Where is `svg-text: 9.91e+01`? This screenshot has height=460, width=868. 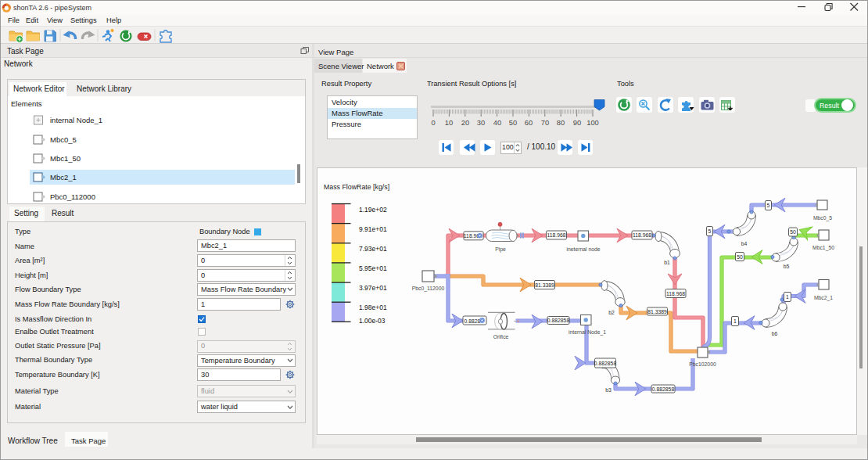
svg-text: 9.91e+01 is located at coordinates (373, 229).